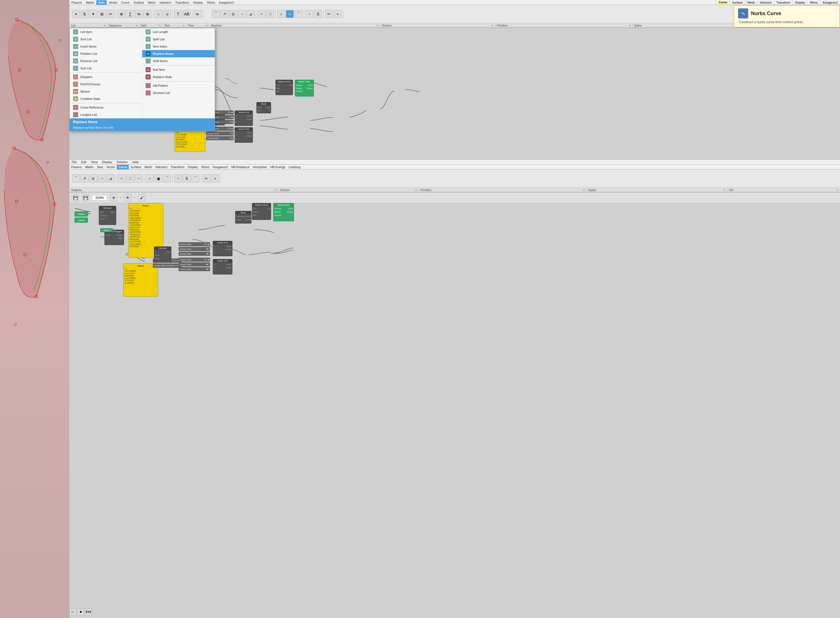 This screenshot has height=618, width=840. I want to click on file-menu-help: Help, so click(136, 162).